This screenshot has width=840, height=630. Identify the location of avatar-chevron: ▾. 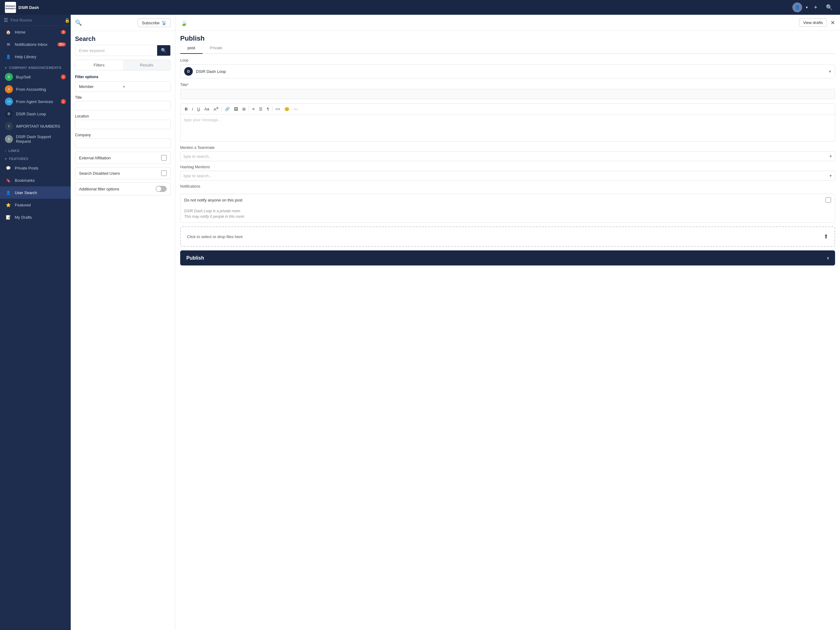
(807, 8).